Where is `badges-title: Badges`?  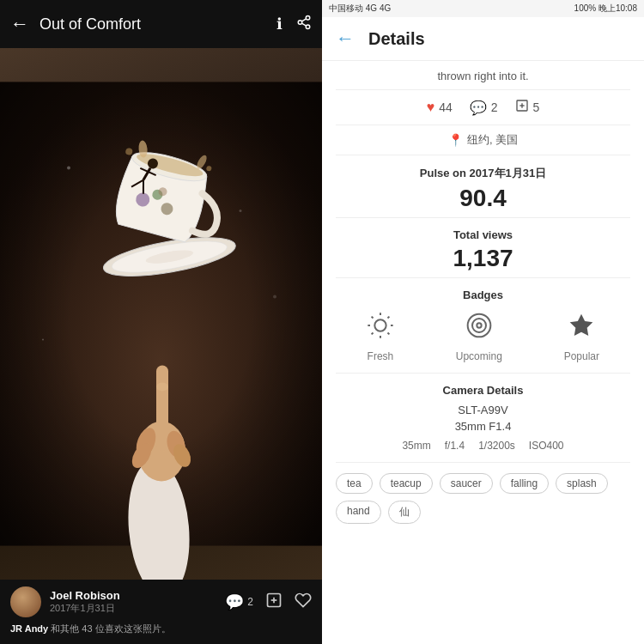 badges-title: Badges is located at coordinates (483, 295).